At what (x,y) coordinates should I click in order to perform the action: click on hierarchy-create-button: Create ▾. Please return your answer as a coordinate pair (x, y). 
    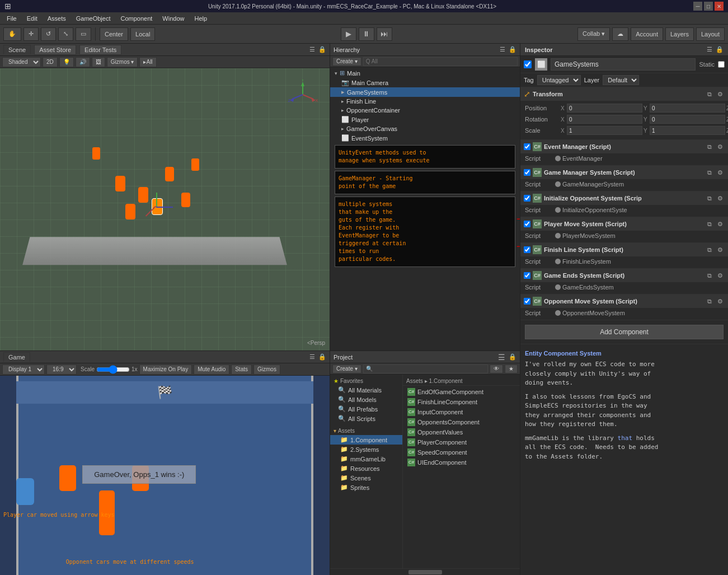
    Looking at the image, I should click on (347, 62).